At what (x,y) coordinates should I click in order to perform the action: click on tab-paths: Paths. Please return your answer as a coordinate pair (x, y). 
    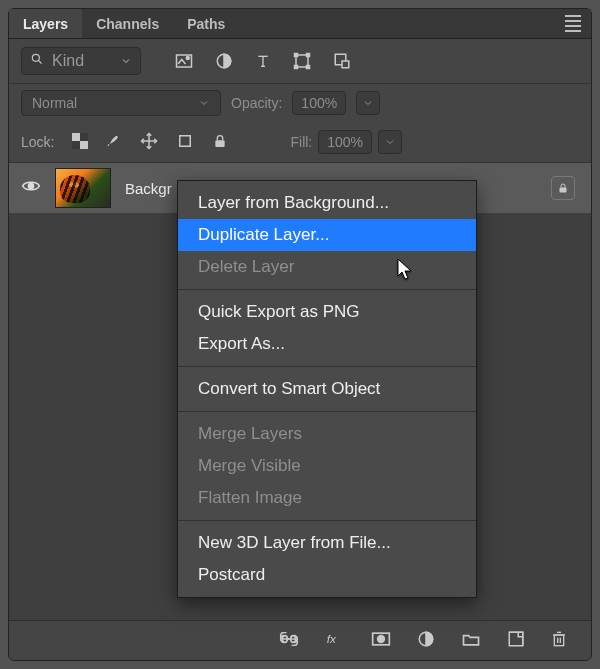
    Looking at the image, I should click on (206, 24).